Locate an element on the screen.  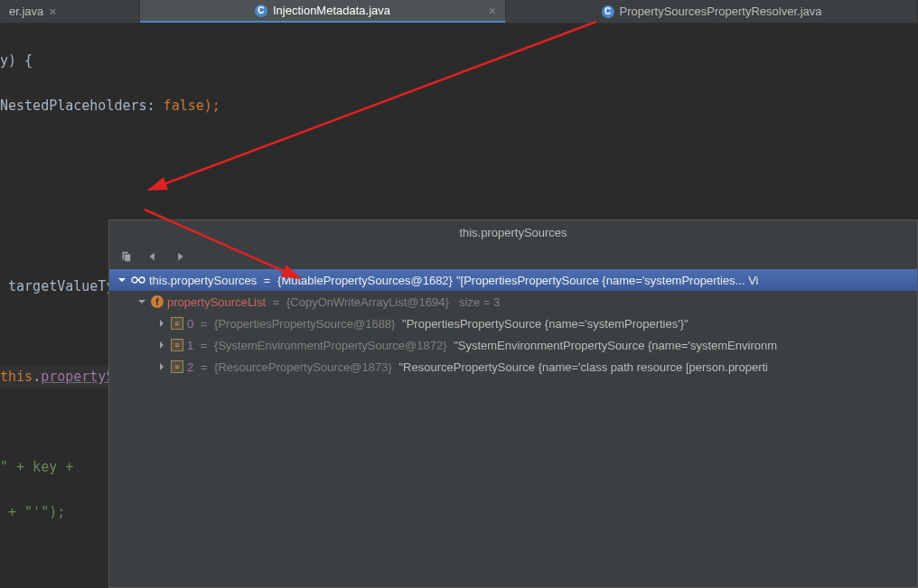
tree-node-item: ≡ 0 = {PropertiesPropertySource@1688} "P… is located at coordinates (513, 323).